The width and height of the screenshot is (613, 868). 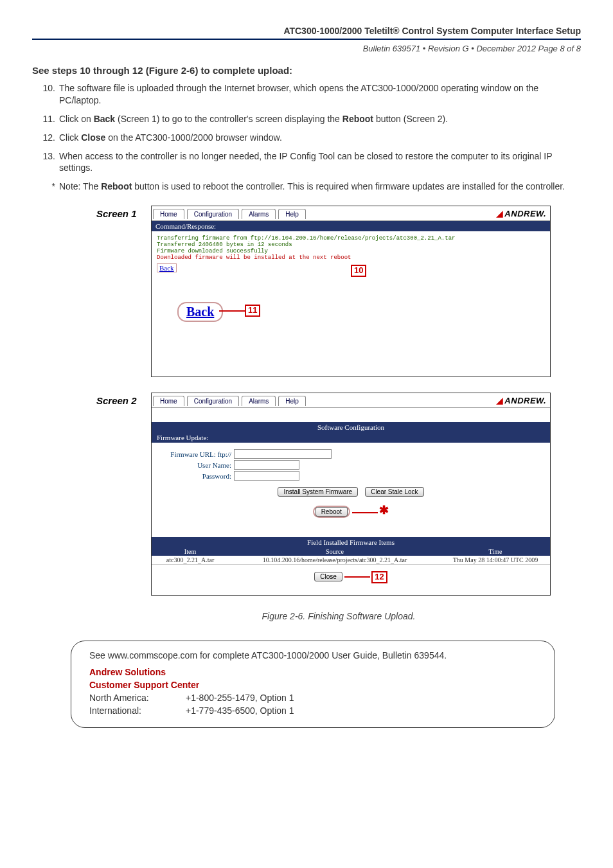 I want to click on footer-intl-label: International:, so click(x=138, y=711).